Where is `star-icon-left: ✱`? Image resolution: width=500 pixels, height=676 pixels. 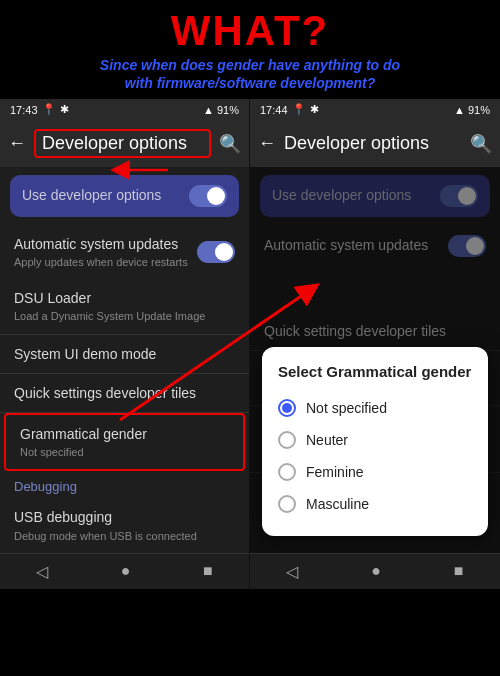 star-icon-left: ✱ is located at coordinates (64, 110).